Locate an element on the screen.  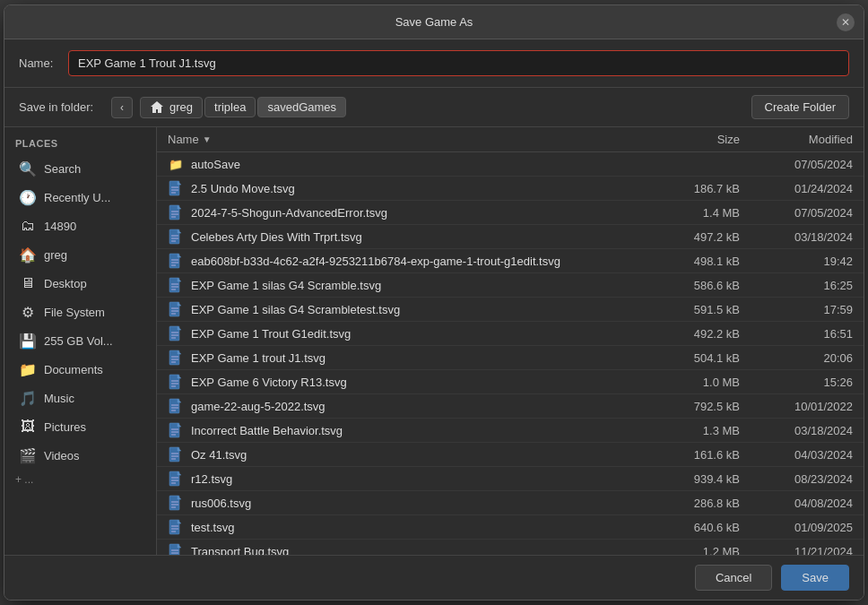
file-size: 186.7 kB is located at coordinates (714, 188).